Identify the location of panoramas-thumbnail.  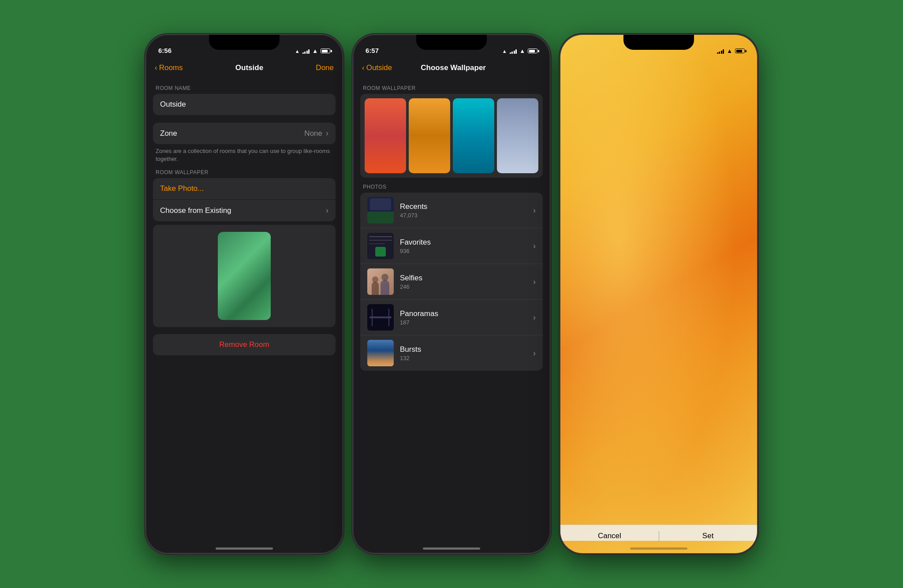
(381, 317).